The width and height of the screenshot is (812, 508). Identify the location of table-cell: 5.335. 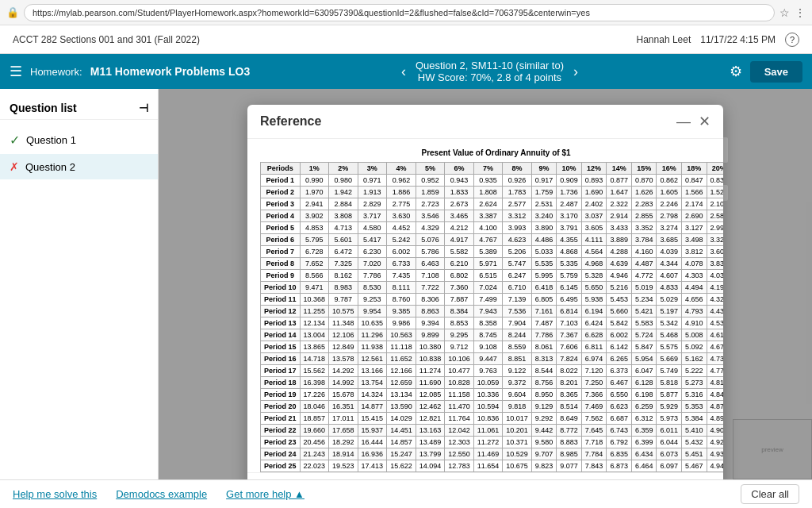
(569, 264).